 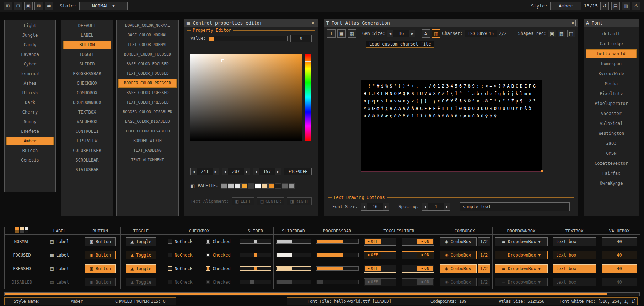 What do you see at coordinates (611, 114) in the screenshot?
I see `font-item-v5easter: v5easter` at bounding box center [611, 114].